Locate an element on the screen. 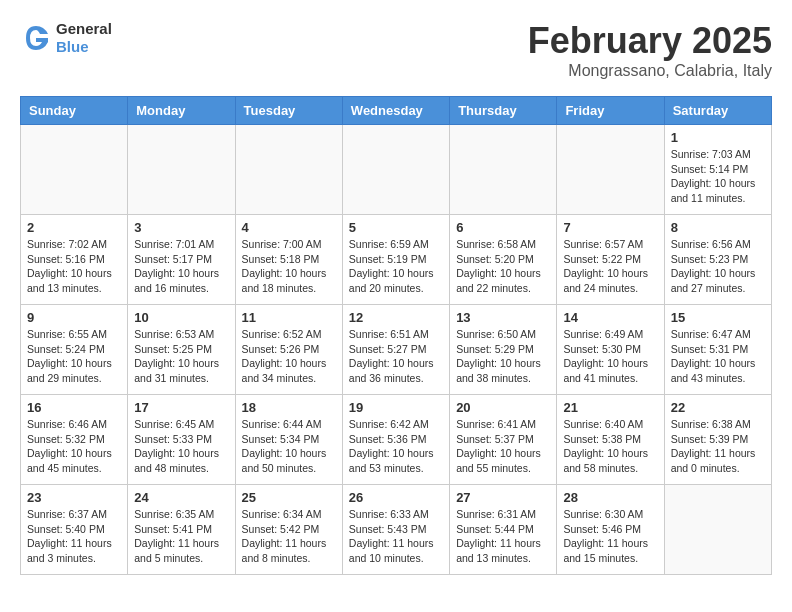 Image resolution: width=792 pixels, height=612 pixels. day-info: Sunrise: 6:59 AM Sunset: 5:19 PM Dayligh… is located at coordinates (396, 266).